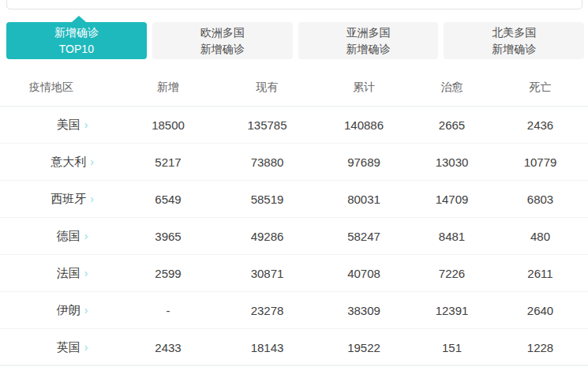 This screenshot has height=367, width=588. Describe the element at coordinates (69, 125) in the screenshot. I see `region-name: 美国` at that location.